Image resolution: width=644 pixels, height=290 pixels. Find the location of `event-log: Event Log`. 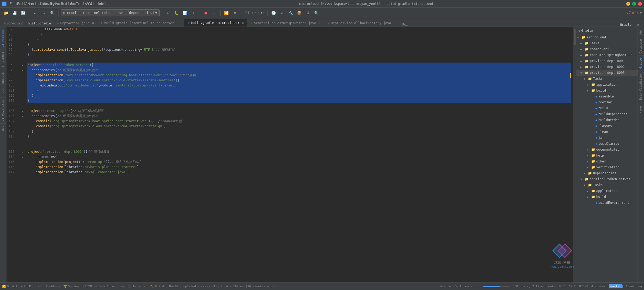

event-log: Event Log is located at coordinates (634, 286).